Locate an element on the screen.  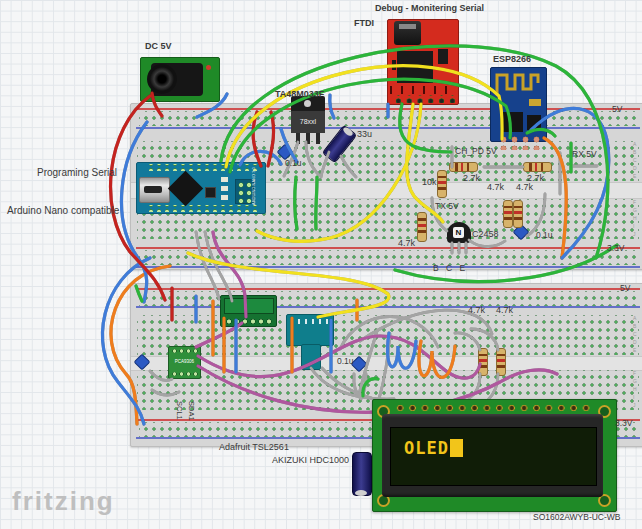
mcu-chip is located at coordinates (186, 188).